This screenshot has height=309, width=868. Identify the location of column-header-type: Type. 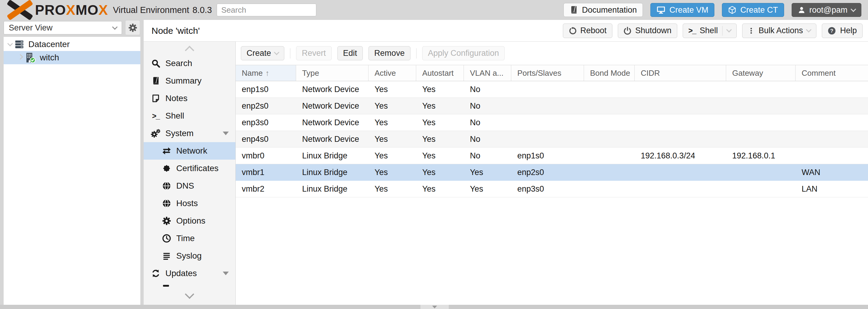
(332, 73).